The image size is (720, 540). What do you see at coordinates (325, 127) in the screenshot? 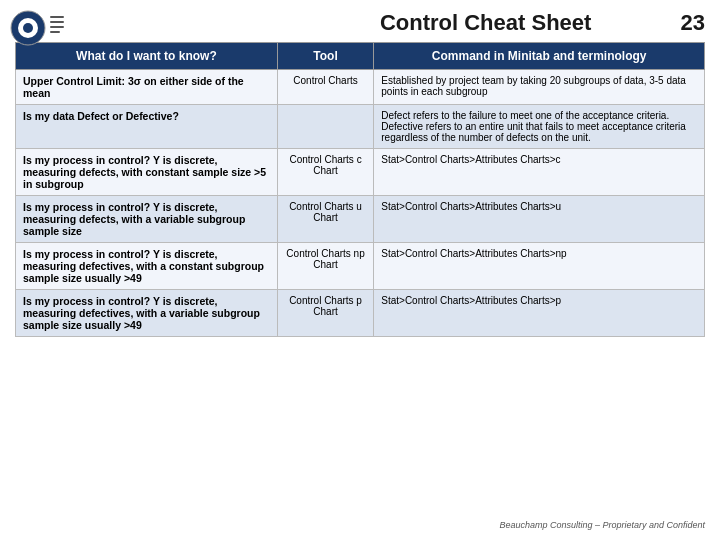
I see `cell-tool` at bounding box center [325, 127].